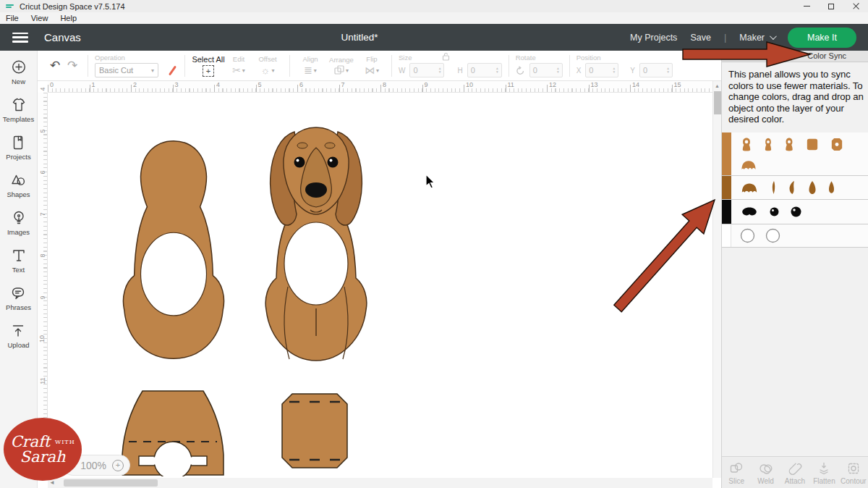  I want to click on my-projects-link: My Projects, so click(654, 38).